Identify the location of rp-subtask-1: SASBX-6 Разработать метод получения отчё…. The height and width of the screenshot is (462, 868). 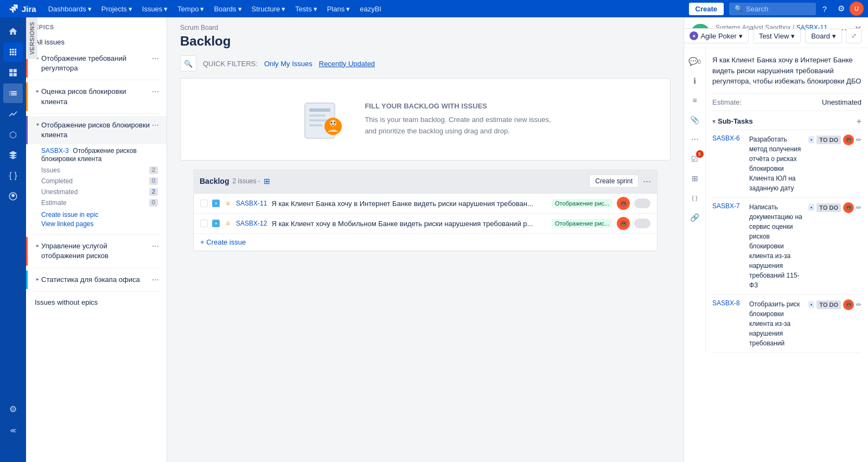
(787, 164).